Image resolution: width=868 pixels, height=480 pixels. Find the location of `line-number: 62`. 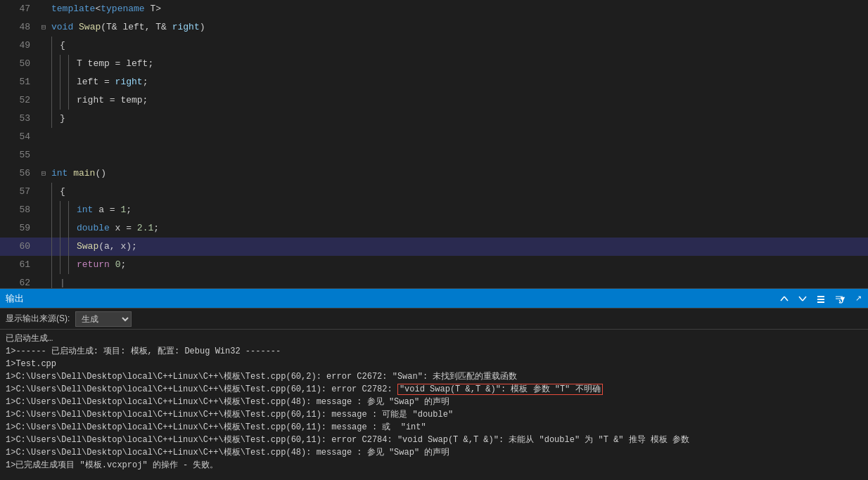

line-number: 62 is located at coordinates (20, 281).